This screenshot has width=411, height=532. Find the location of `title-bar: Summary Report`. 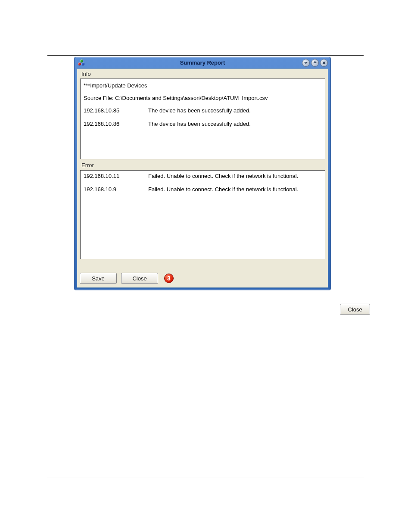

title-bar: Summary Report is located at coordinates (202, 63).